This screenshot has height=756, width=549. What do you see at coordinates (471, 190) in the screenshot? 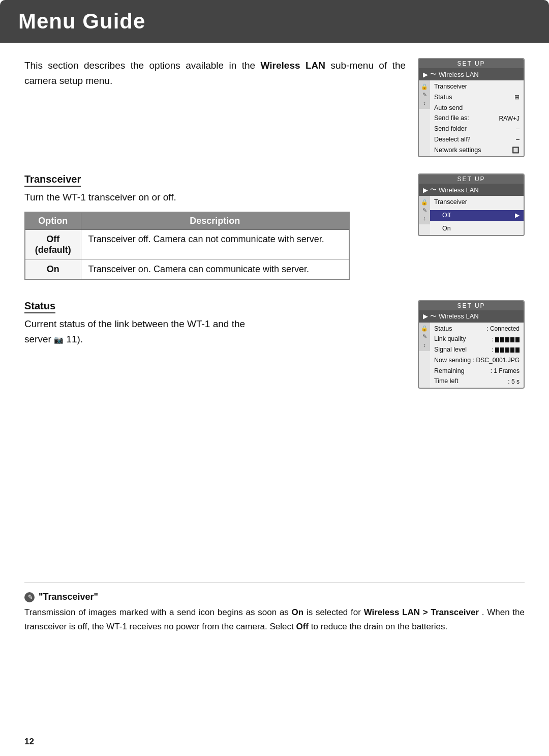
I see `menu-header-2: ▶ 〜 Wireless LAN` at bounding box center [471, 190].